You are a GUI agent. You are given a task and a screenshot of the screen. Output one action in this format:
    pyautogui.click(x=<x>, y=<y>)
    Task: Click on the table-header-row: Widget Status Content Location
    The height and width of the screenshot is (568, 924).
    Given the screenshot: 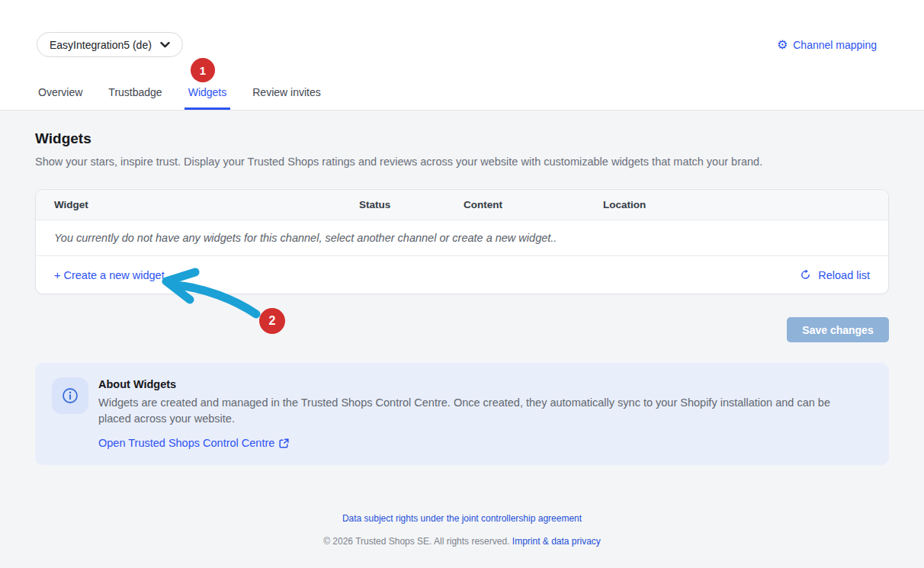 What is the action you would take?
    pyautogui.click(x=462, y=205)
    